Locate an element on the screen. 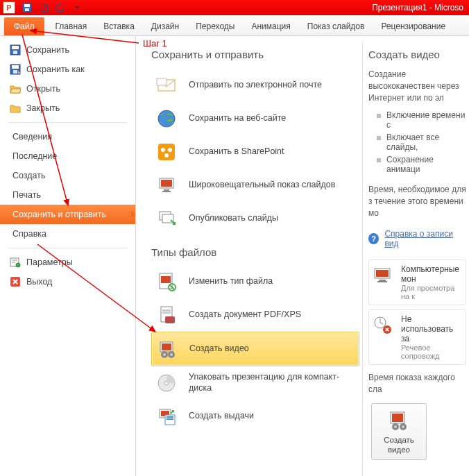  globe-icon is located at coordinates (167, 119).